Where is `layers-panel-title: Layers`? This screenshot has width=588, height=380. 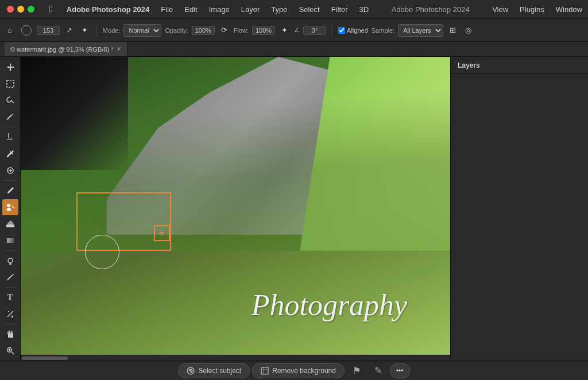
layers-panel-title: Layers is located at coordinates (469, 65).